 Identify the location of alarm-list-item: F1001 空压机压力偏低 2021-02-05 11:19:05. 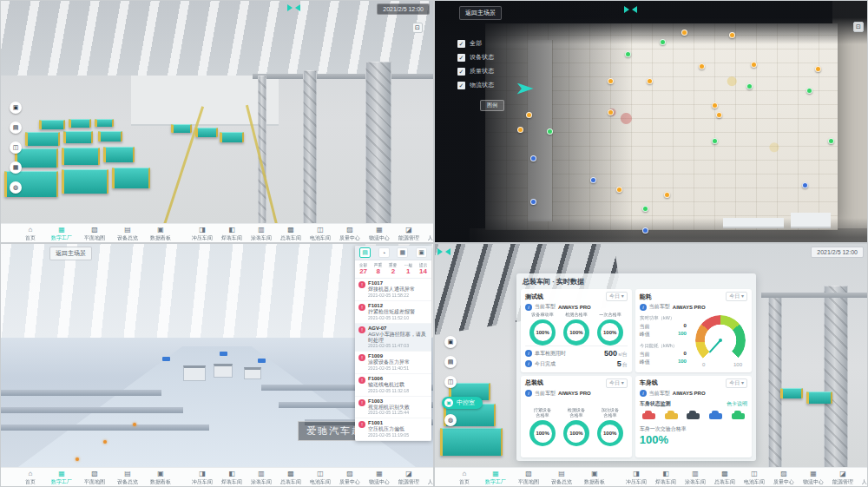
(393, 430).